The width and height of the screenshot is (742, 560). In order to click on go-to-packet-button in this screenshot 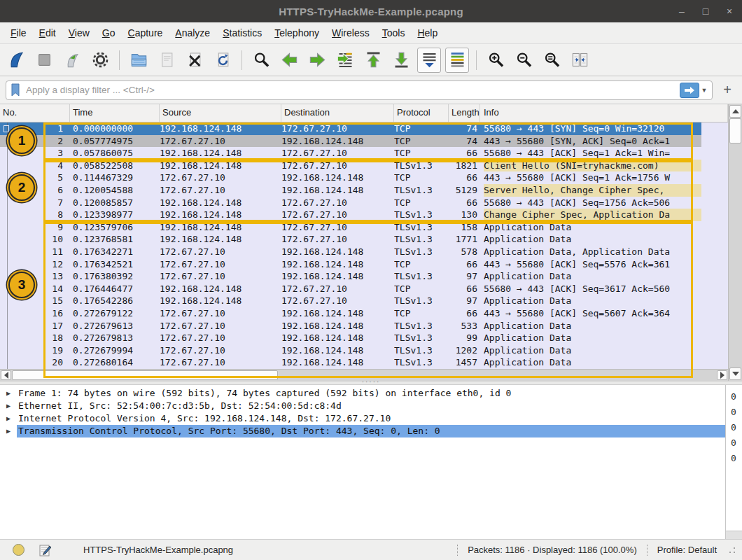, I will do `click(345, 60)`.